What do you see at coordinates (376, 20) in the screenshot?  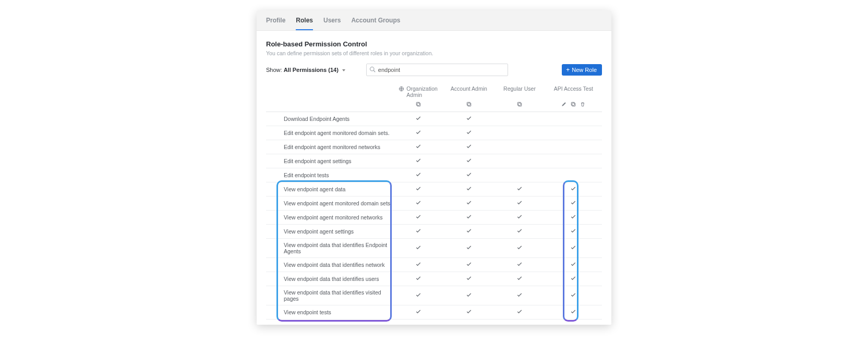 I see `tab-account-groups: Account Groups` at bounding box center [376, 20].